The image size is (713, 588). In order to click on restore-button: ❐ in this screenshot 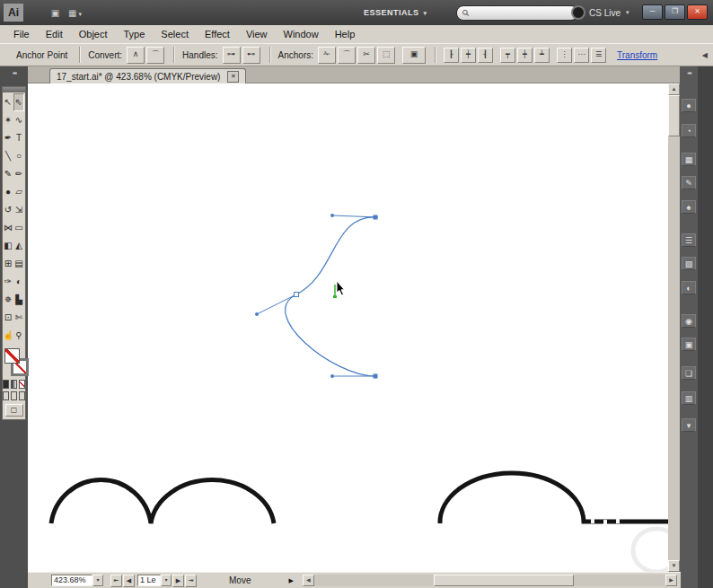, I will do `click(675, 13)`.